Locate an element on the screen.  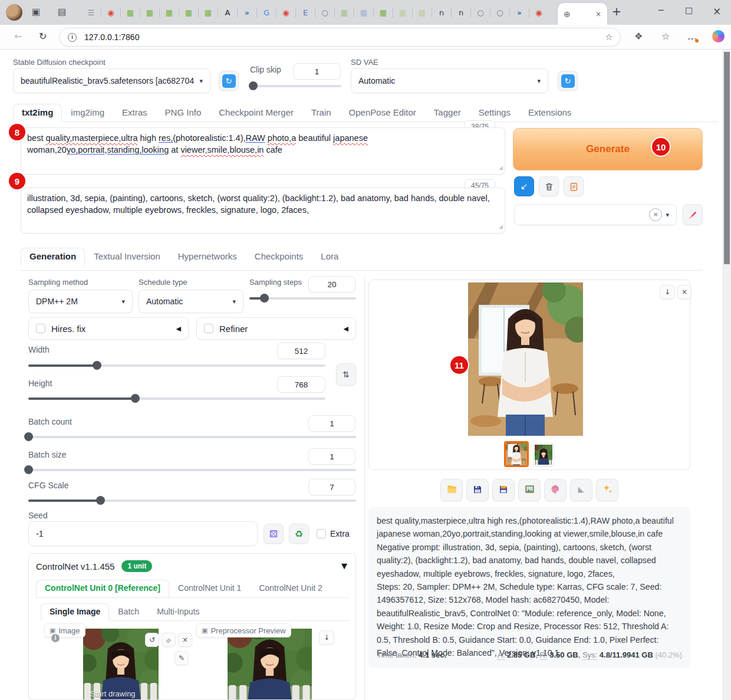
split-screen-icon: ❖ is located at coordinates (638, 37).